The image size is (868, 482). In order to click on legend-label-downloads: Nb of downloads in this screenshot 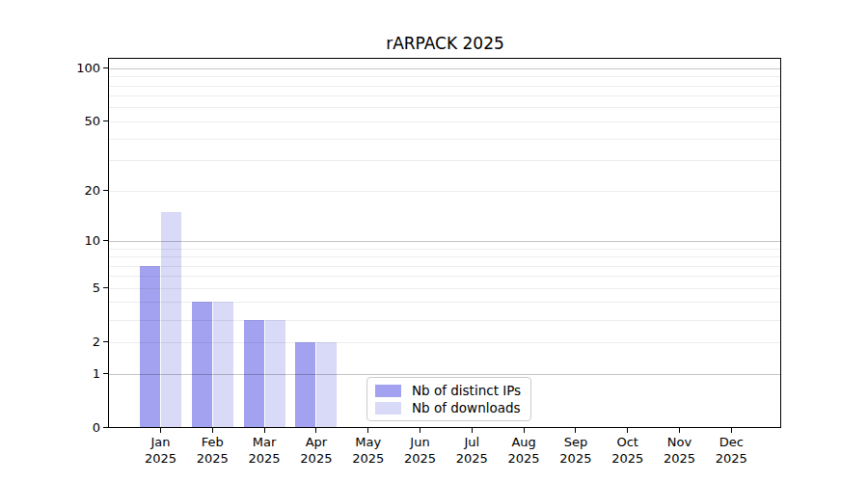, I will do `click(467, 408)`.